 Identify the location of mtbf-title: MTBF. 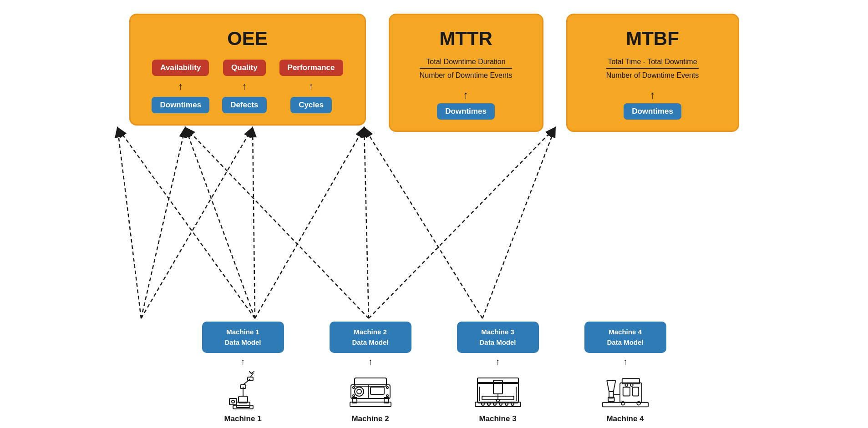
(653, 39).